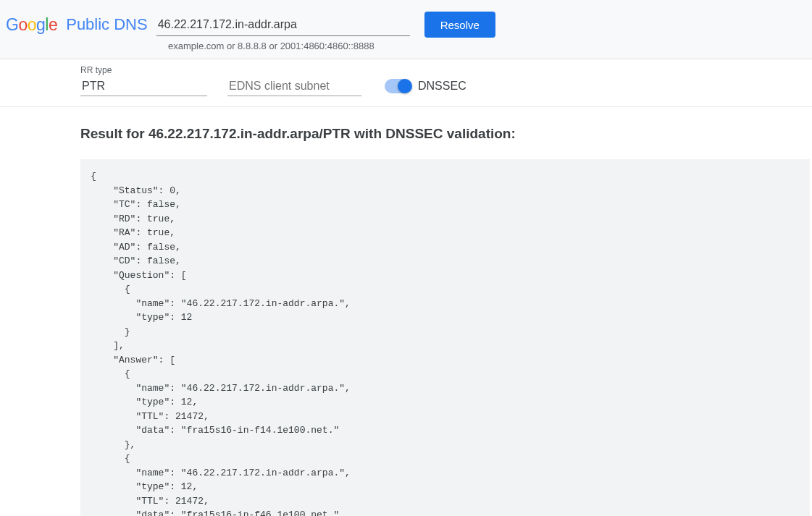  Describe the element at coordinates (442, 86) in the screenshot. I see `dnssec-label: DNSSEC` at that location.